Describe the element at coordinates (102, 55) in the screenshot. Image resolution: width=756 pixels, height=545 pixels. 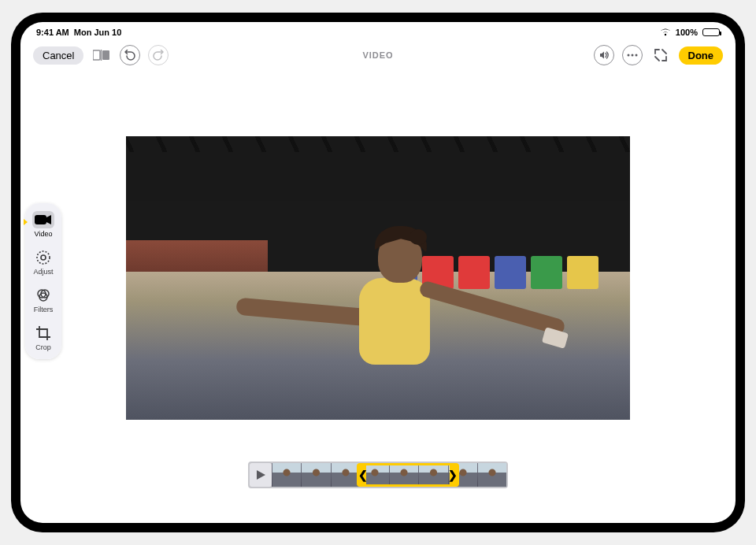
I see `aspect-toggle-button` at that location.